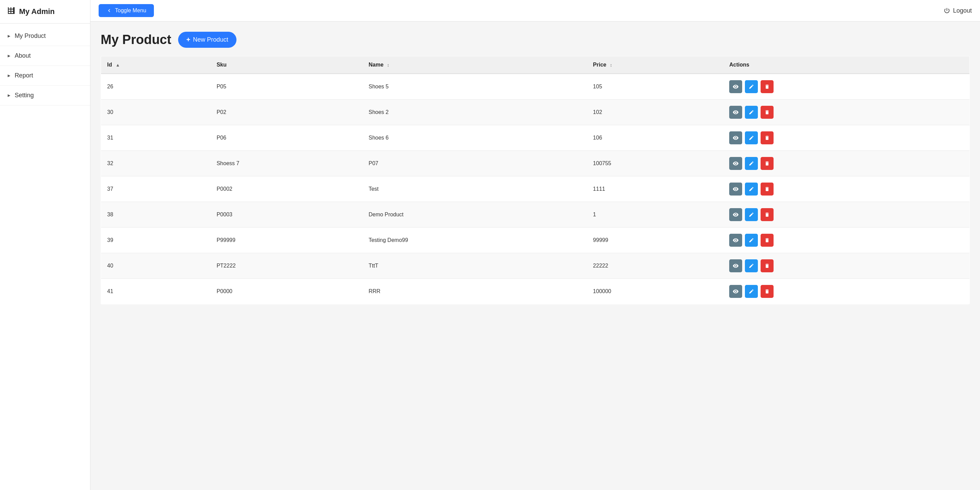 This screenshot has width=980, height=490. Describe the element at coordinates (136, 40) in the screenshot. I see `page-title: My Product` at that location.